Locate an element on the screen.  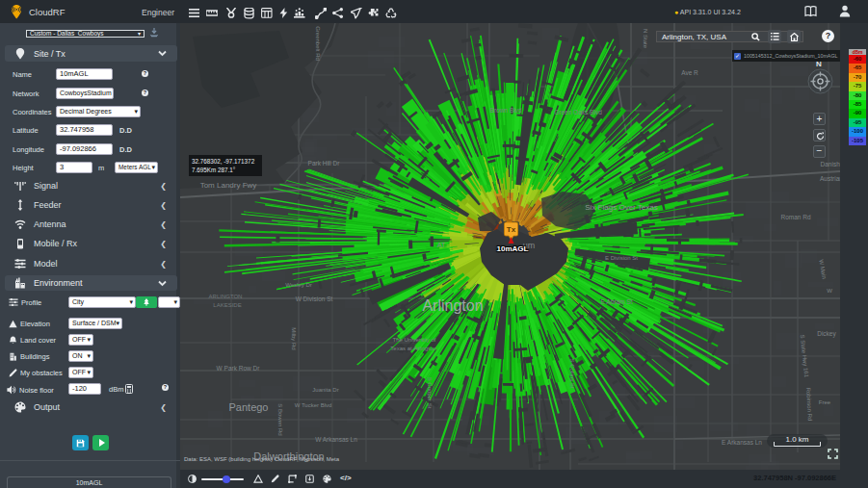
svg-text: S Bowen Rd is located at coordinates (280, 420).